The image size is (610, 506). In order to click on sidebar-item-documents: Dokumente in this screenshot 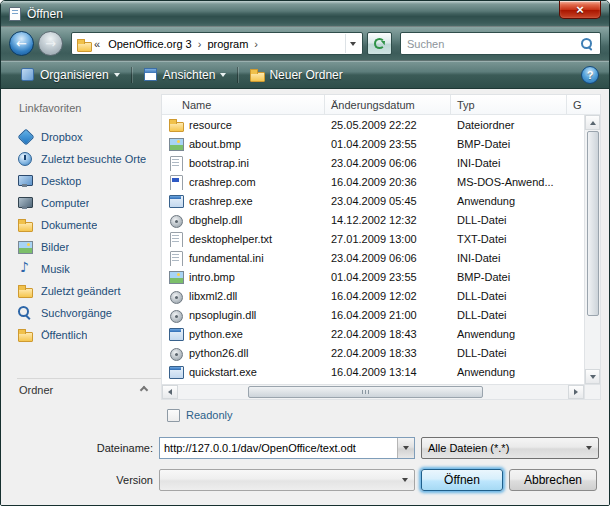, I will do `click(89, 225)`.